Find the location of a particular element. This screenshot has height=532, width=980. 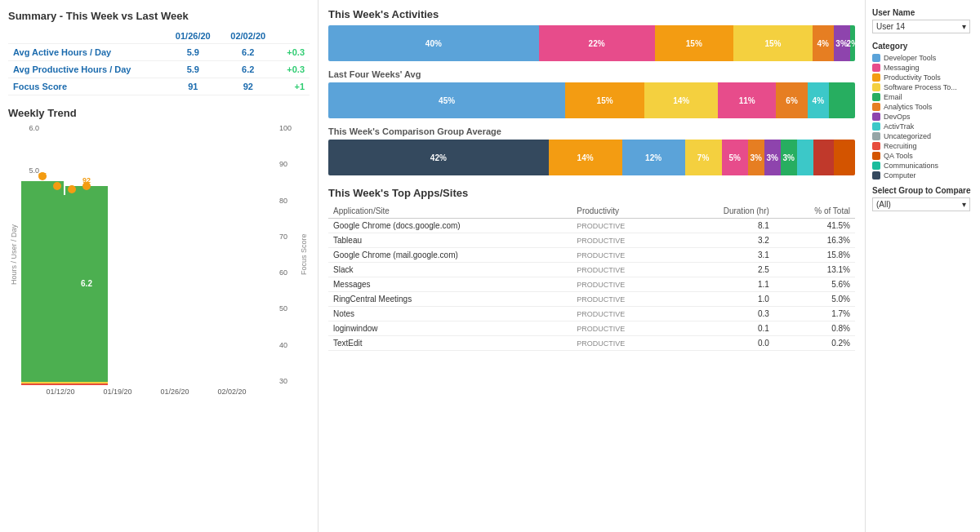

pct-total: 15.8% is located at coordinates (815, 255).